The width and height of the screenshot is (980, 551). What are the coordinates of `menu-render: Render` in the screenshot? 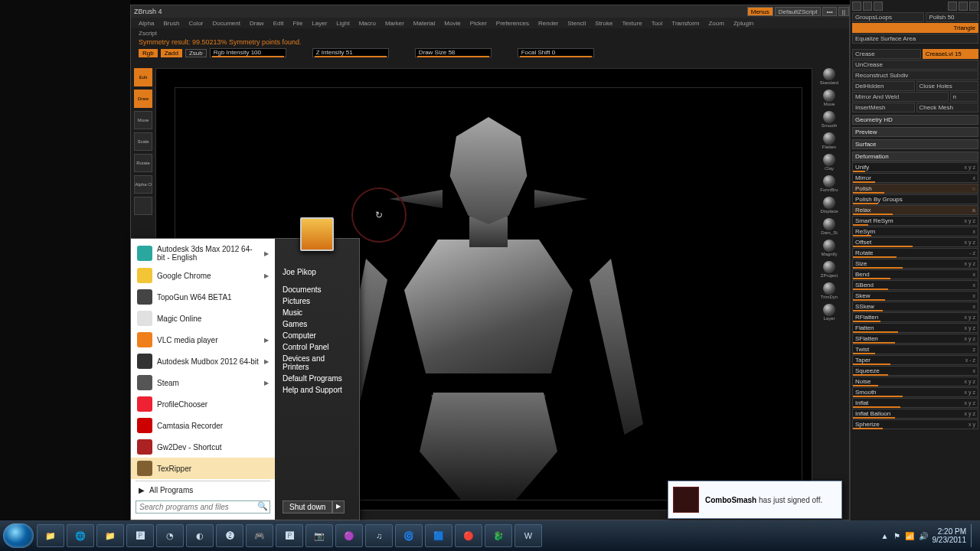 It's located at (548, 23).